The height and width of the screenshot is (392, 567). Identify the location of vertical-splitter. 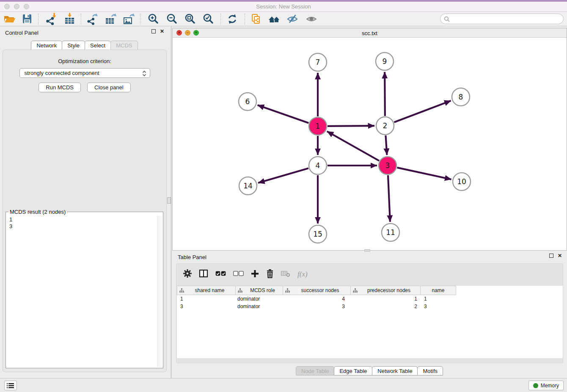
(171, 202).